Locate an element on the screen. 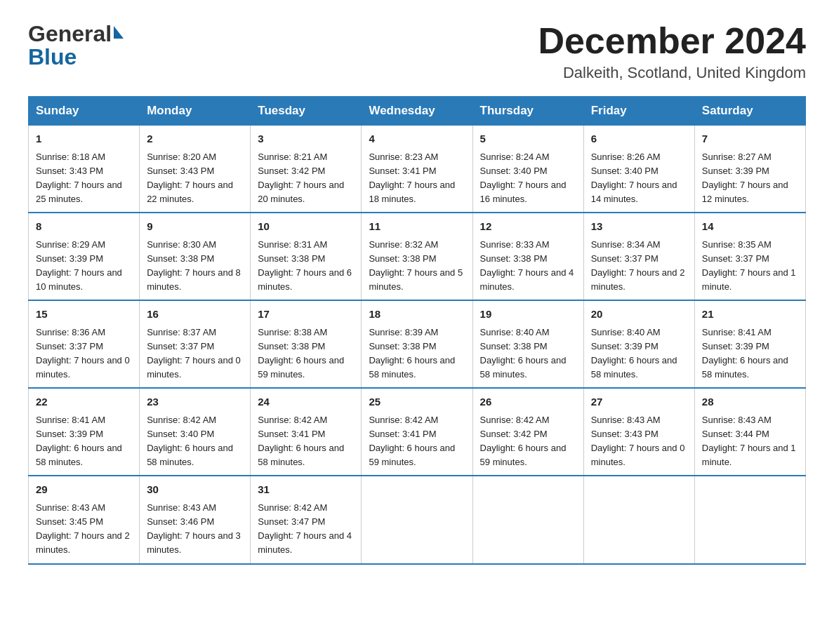  calendar-cell: 29Sunrise: 8:43 AMSunset: 3:45 PMDayligh… is located at coordinates (84, 519).